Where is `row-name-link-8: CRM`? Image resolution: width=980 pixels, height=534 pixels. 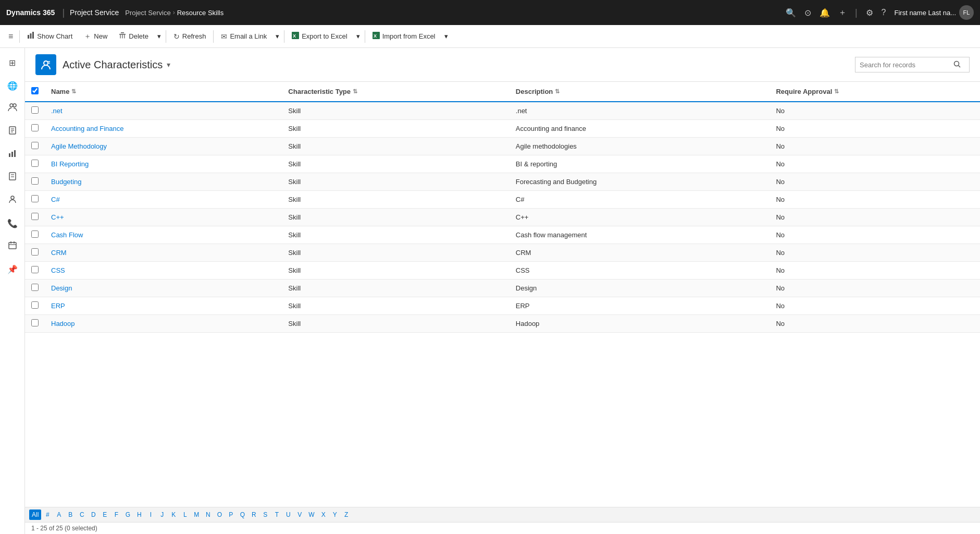
row-name-link-8: CRM is located at coordinates (59, 252).